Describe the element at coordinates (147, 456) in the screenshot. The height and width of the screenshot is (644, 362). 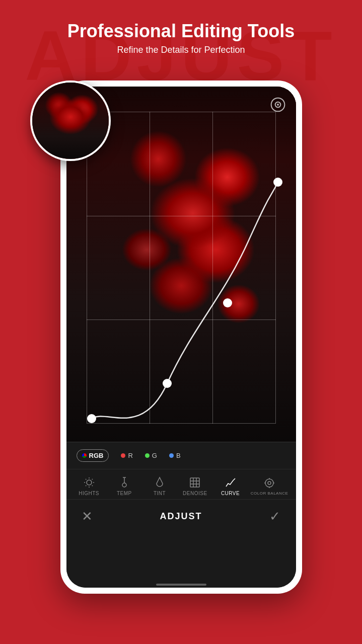
I see `g-dot` at that location.